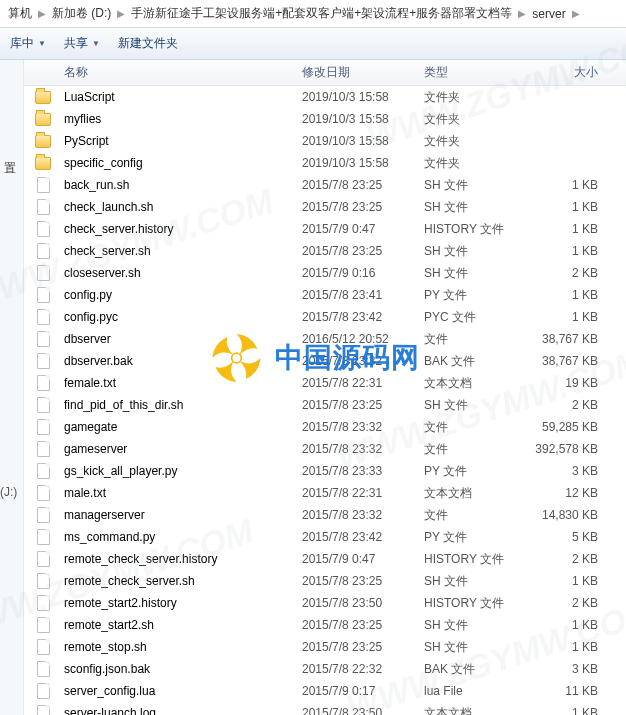 The image size is (626, 715). I want to click on column-headers: 名称 修改日期 类型 大小, so click(325, 73).